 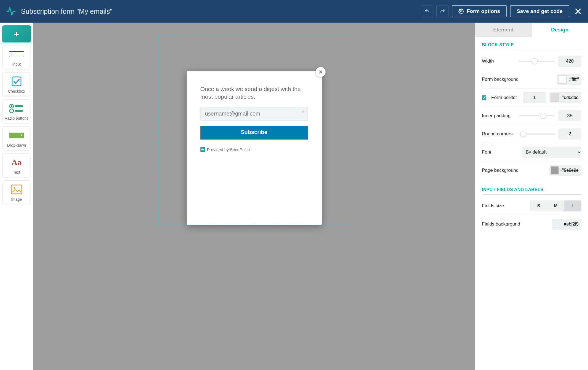 What do you see at coordinates (229, 149) in the screenshot?
I see `provided-by-label: Provided by SendPulse` at bounding box center [229, 149].